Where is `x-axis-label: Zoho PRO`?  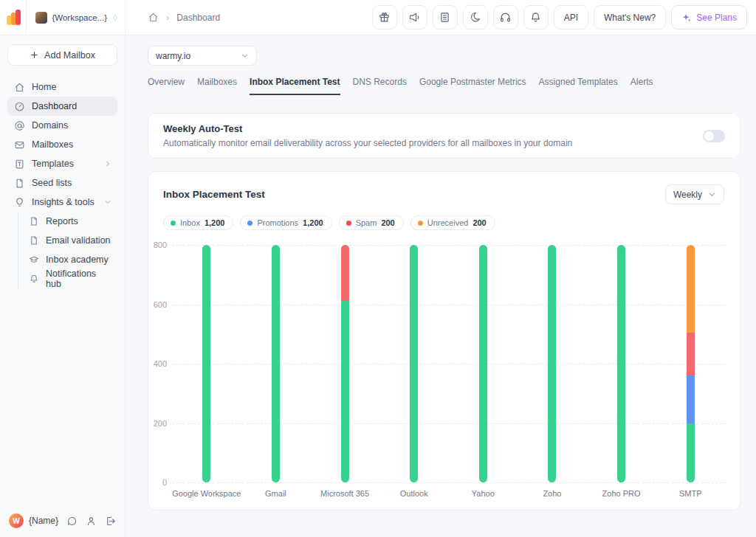 x-axis-label: Zoho PRO is located at coordinates (622, 493).